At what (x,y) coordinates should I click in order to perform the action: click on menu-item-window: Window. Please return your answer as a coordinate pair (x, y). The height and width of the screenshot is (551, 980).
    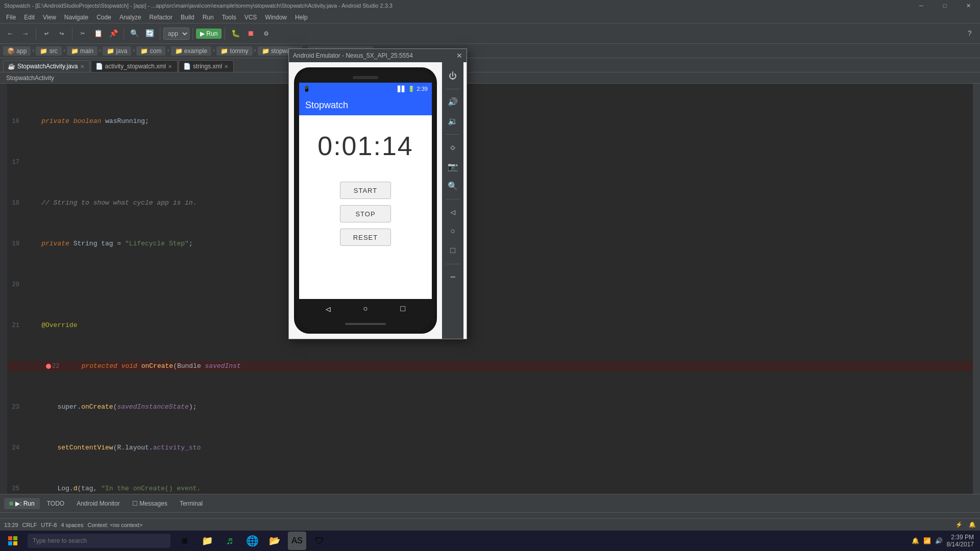
    Looking at the image, I should click on (276, 17).